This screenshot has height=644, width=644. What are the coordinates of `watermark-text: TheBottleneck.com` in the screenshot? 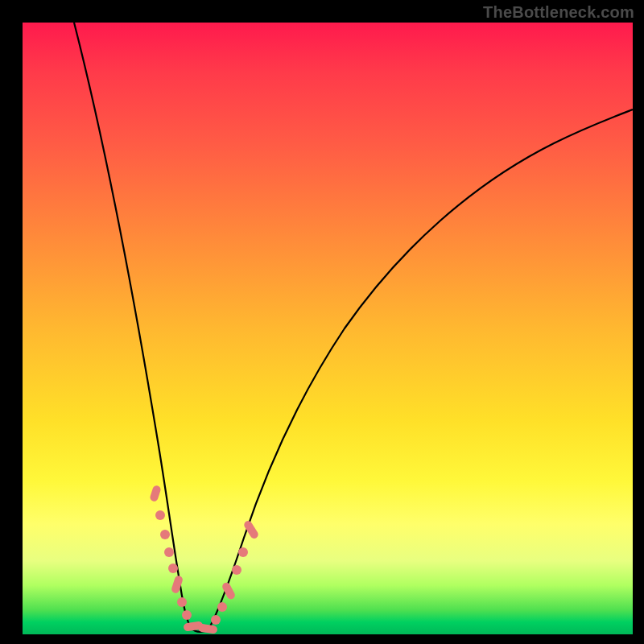 It's located at (559, 13).